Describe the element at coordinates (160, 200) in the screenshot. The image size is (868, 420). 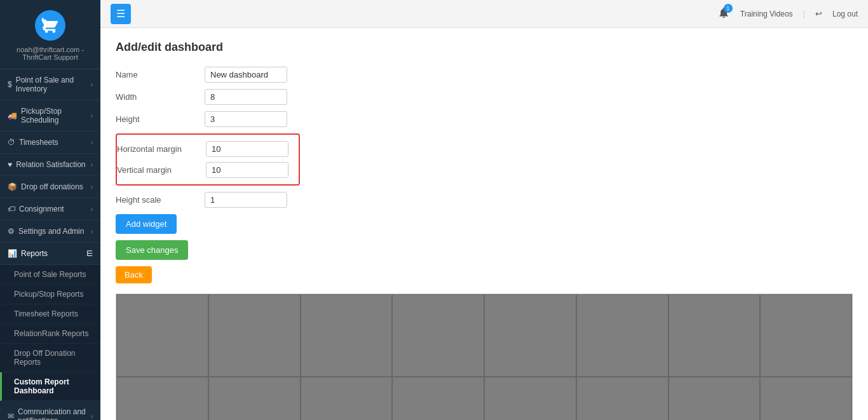
I see `height-scale-label: Height scale` at that location.